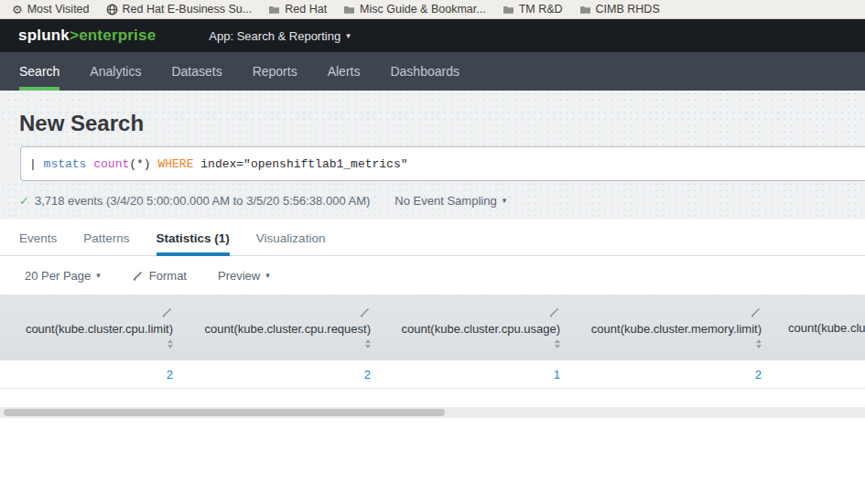 This screenshot has width=865, height=504. I want to click on table-cell, so click(816, 374).